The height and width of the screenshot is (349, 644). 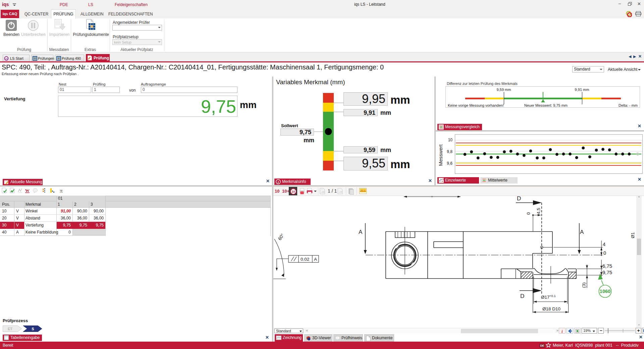 What do you see at coordinates (61, 191) in the screenshot?
I see `svg-text: π` at bounding box center [61, 191].